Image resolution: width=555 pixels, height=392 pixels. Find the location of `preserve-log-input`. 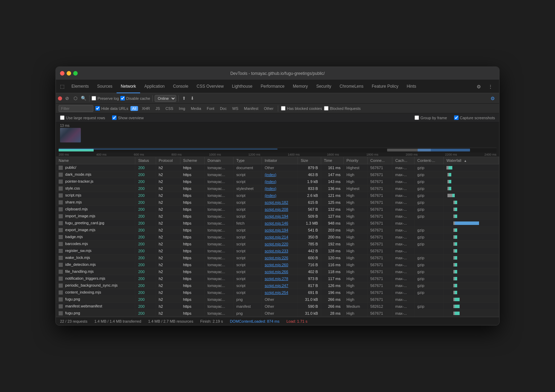

preserve-log-input is located at coordinates (94, 98).